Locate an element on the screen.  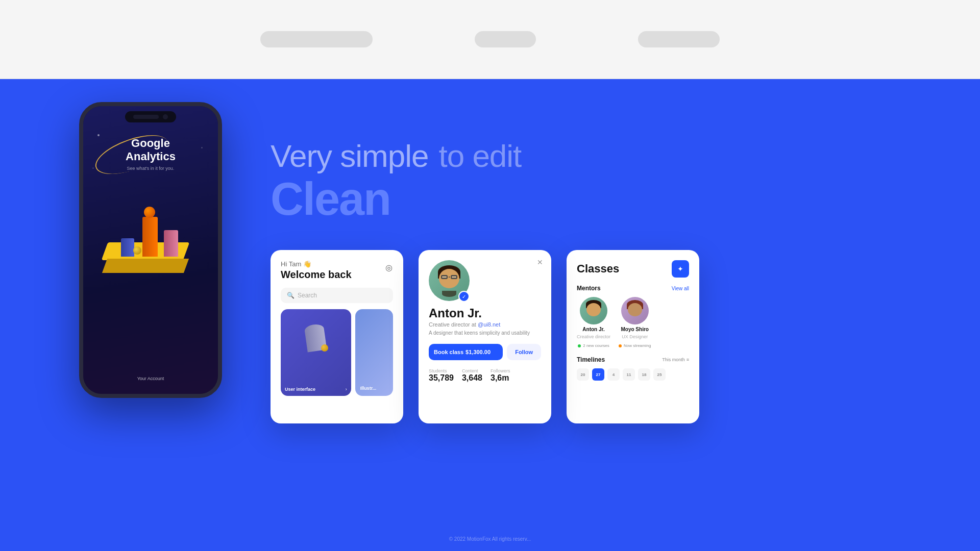
mentor-1-role: Creative director is located at coordinates (594, 337).